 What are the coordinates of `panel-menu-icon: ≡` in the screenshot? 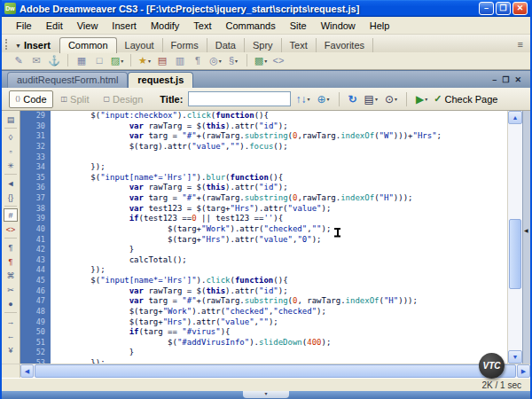 It's located at (520, 44).